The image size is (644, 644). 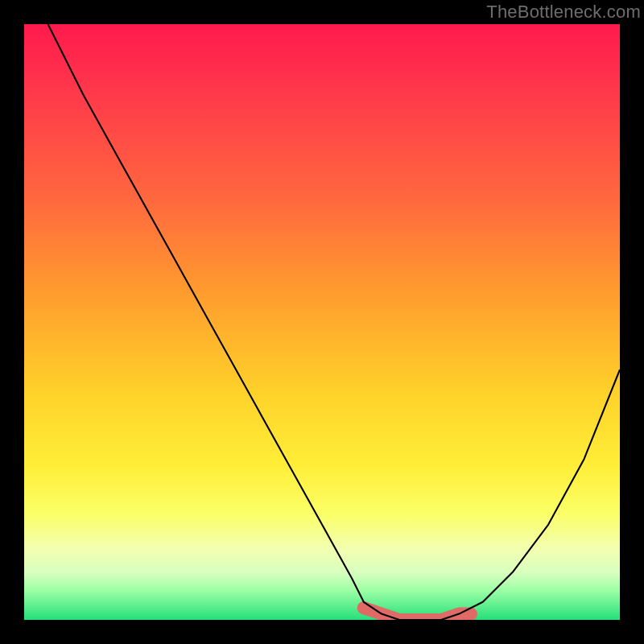 What do you see at coordinates (364, 608) in the screenshot?
I see `highlight-start-dot` at bounding box center [364, 608].